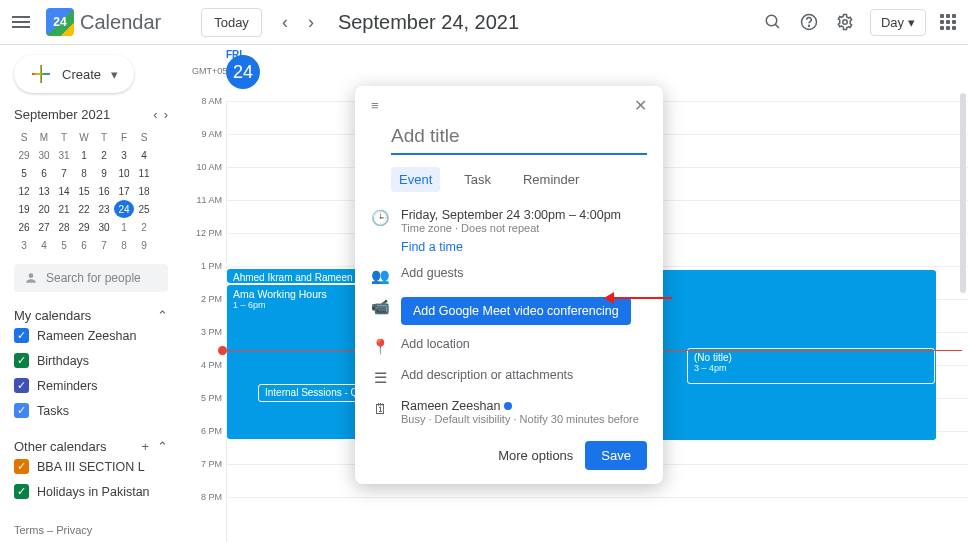 The width and height of the screenshot is (968, 542). I want to click on mini-day: 28, so click(64, 227).